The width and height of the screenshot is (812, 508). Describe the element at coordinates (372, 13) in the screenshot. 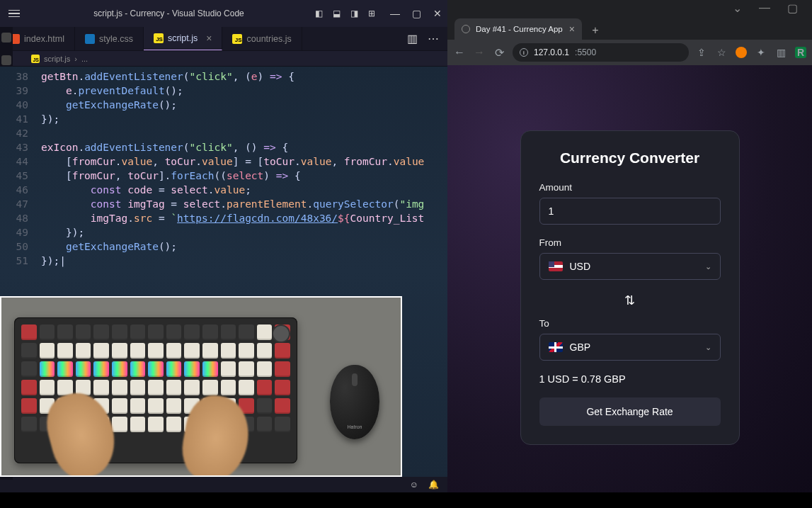

I see `layout-grid-icon: ⊞` at that location.